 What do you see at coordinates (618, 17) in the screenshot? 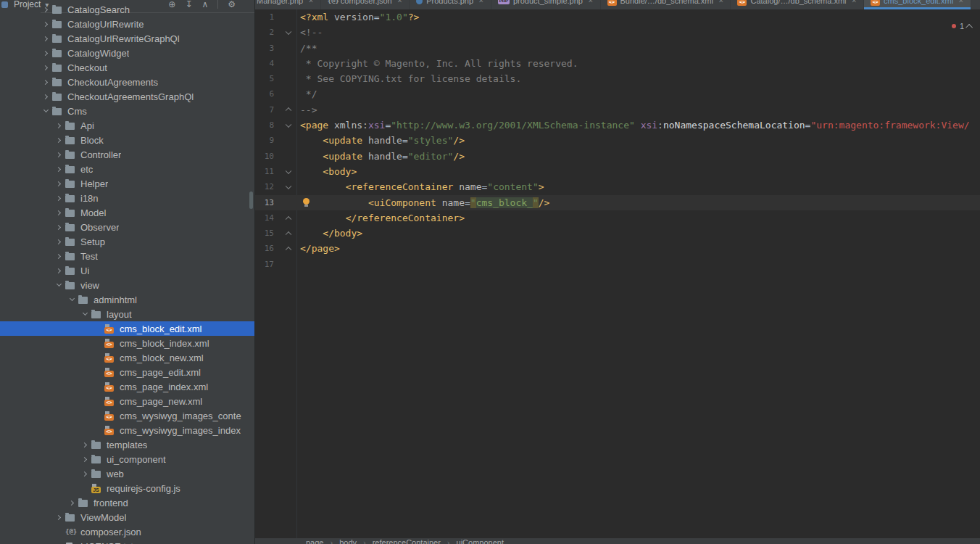
I see `code-line-1: 1<?xml version="1.0"?>` at bounding box center [618, 17].